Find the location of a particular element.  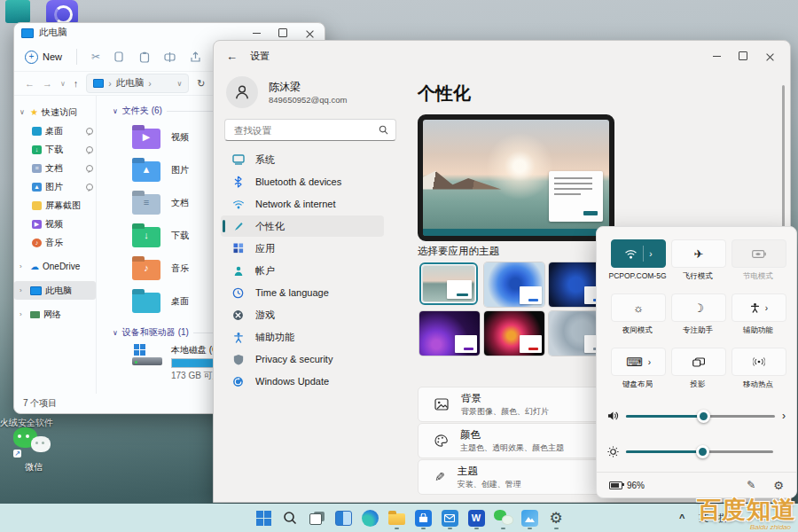

theme-tile-glow-purple is located at coordinates (450, 333).